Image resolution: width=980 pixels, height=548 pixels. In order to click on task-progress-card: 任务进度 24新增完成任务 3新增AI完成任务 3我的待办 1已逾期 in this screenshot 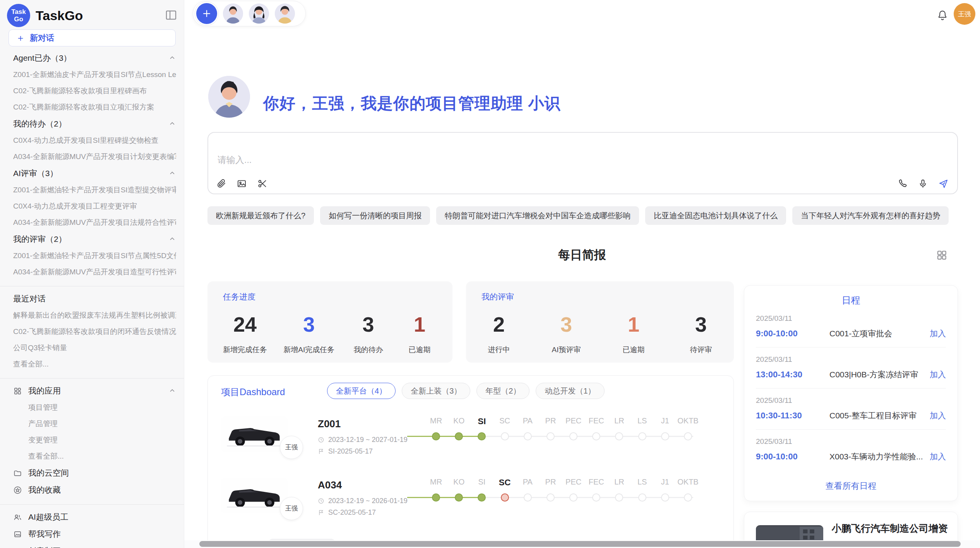, I will do `click(330, 322)`.